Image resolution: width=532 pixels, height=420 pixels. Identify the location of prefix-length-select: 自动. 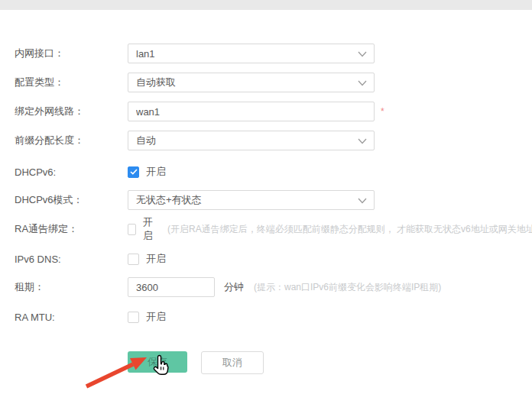
(251, 141).